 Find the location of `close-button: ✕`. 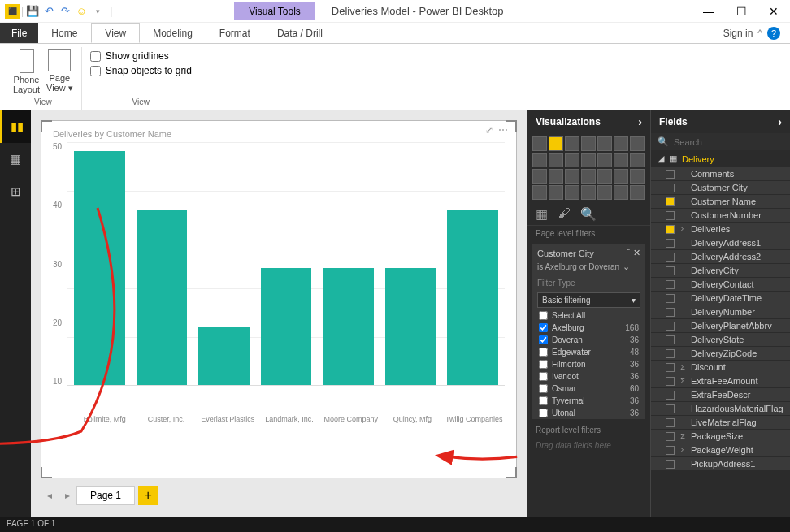

close-button: ✕ is located at coordinates (774, 11).